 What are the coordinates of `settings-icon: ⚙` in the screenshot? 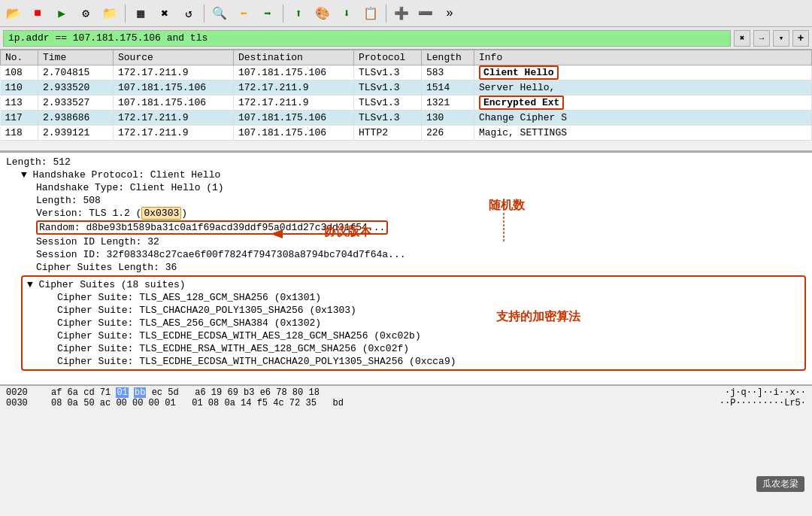 It's located at (86, 14).